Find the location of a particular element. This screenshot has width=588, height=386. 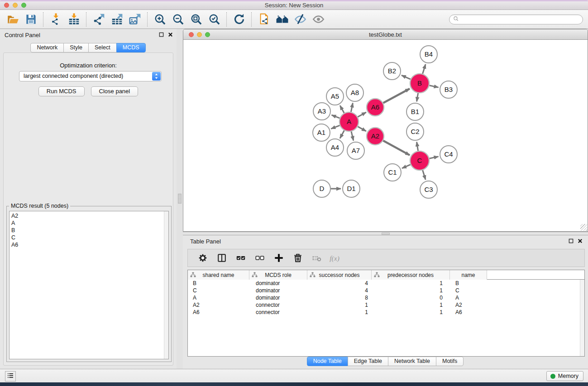

column-header-shared-name: shared name is located at coordinates (219, 275).